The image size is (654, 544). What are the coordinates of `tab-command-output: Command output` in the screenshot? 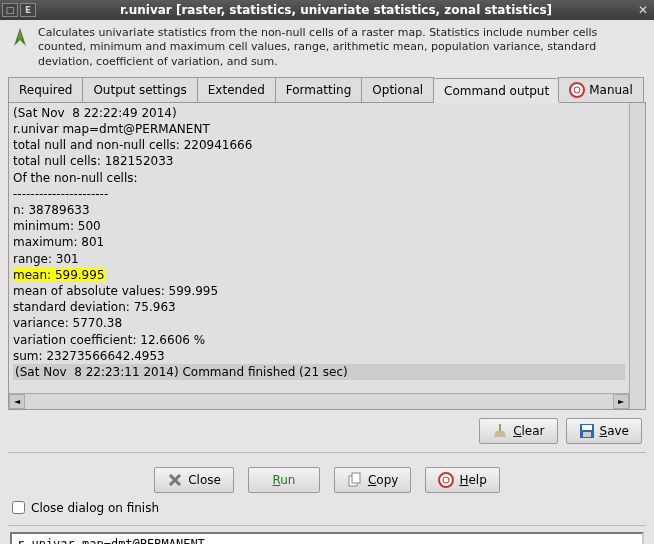 It's located at (496, 90).